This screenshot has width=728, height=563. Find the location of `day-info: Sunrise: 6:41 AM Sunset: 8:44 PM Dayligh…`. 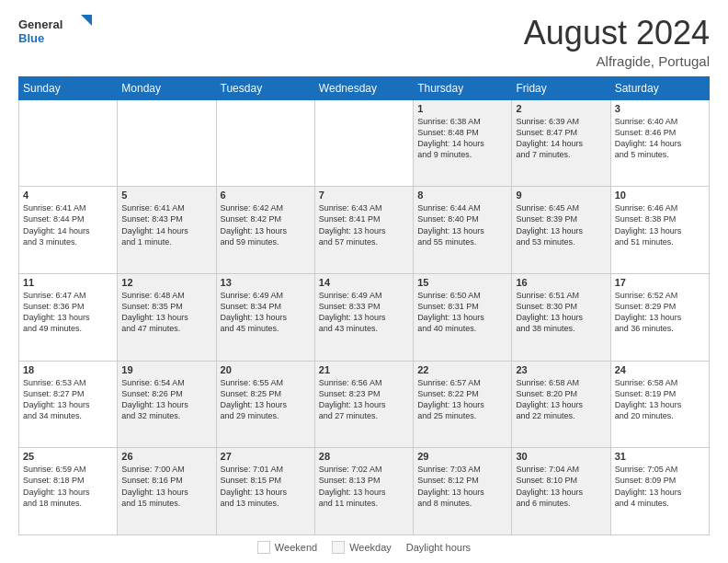

day-info: Sunrise: 6:41 AM Sunset: 8:44 PM Dayligh… is located at coordinates (68, 224).